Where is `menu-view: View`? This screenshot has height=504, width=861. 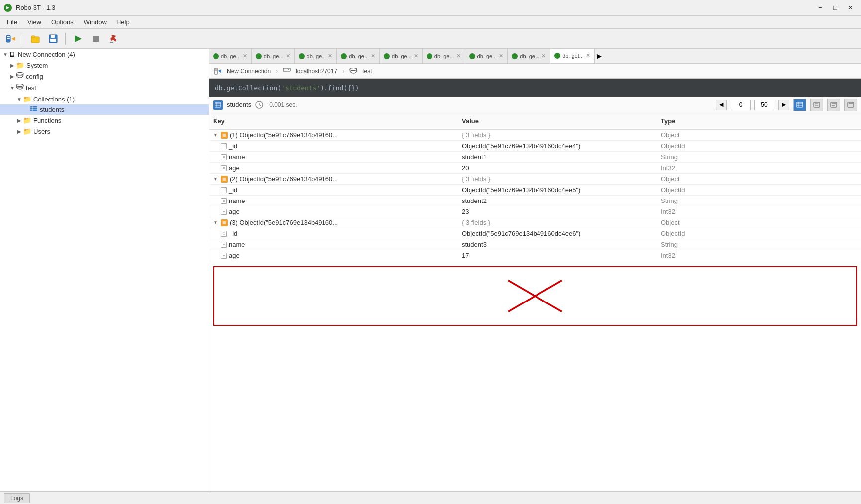 menu-view: View is located at coordinates (34, 22).